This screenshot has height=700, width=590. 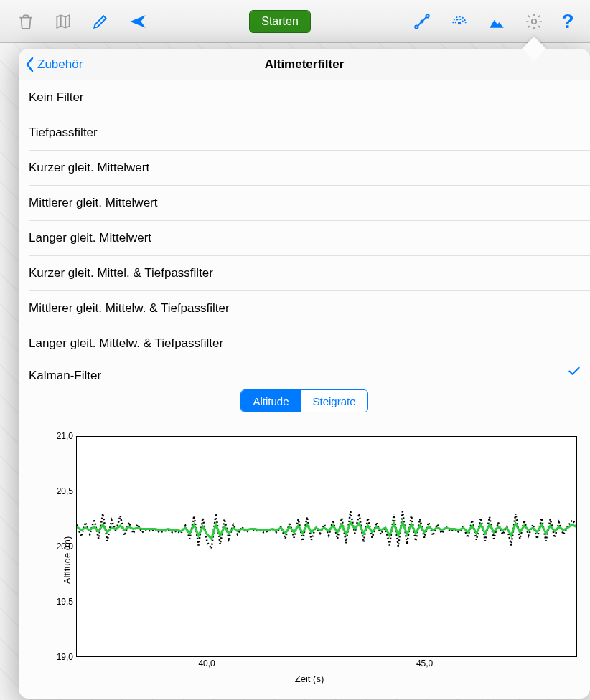 I want to click on filter-option: Kurzer gleit. Mittel. & Tiefpassfilter, so click(x=309, y=274).